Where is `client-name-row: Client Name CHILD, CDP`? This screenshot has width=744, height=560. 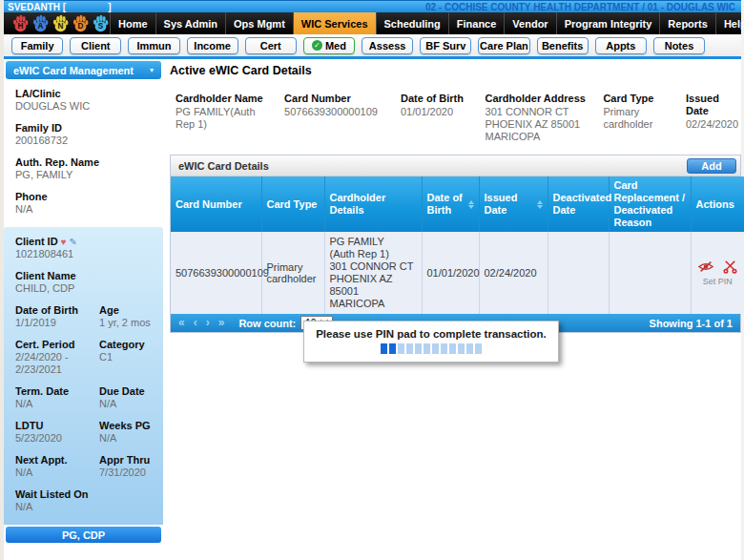 client-name-row: Client Name CHILD, CDP is located at coordinates (88, 282).